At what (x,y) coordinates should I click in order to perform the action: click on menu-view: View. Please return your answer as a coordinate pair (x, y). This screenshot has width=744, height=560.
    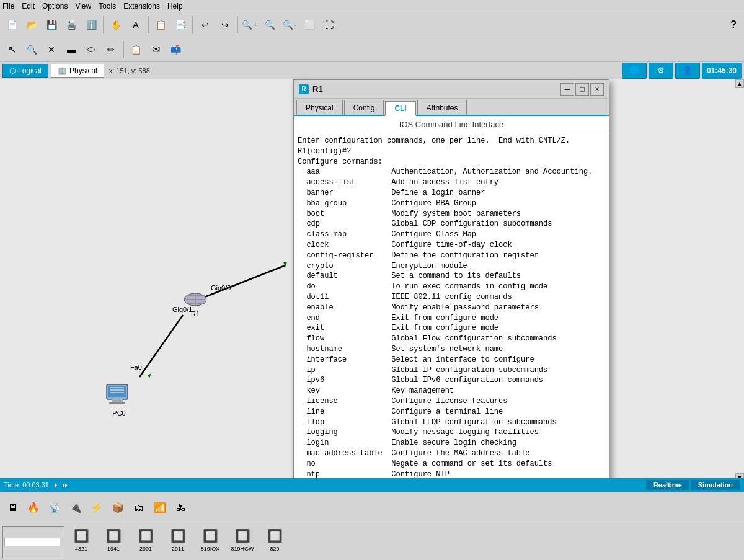
    Looking at the image, I should click on (83, 6).